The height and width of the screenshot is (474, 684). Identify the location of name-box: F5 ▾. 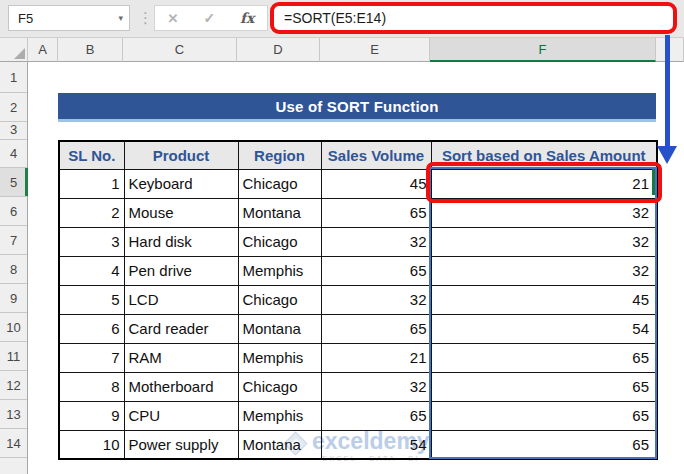
(69, 18).